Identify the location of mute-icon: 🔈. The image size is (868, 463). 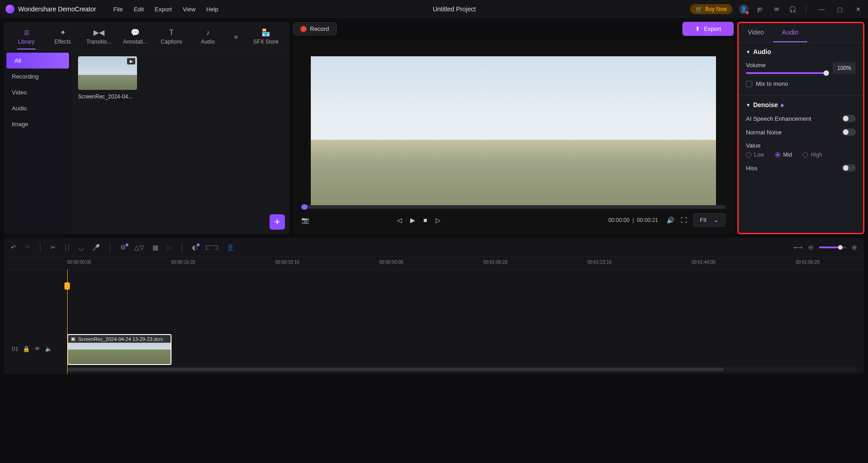
(49, 349).